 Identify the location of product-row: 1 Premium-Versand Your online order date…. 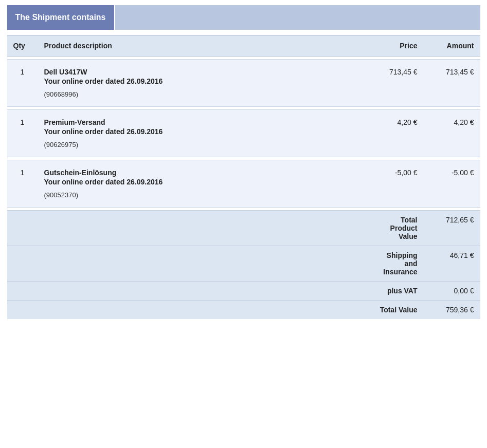
(244, 134).